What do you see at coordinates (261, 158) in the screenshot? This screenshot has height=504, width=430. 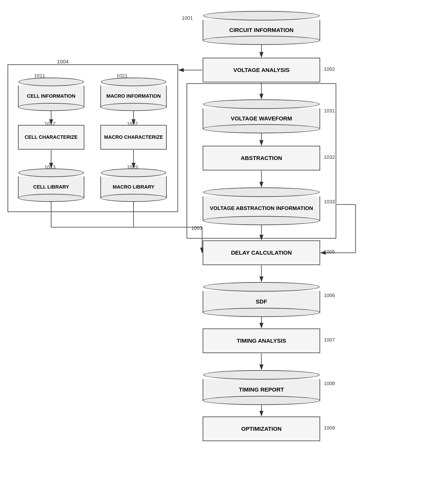 I see `abstraction-node: ABSTRACTION` at bounding box center [261, 158].